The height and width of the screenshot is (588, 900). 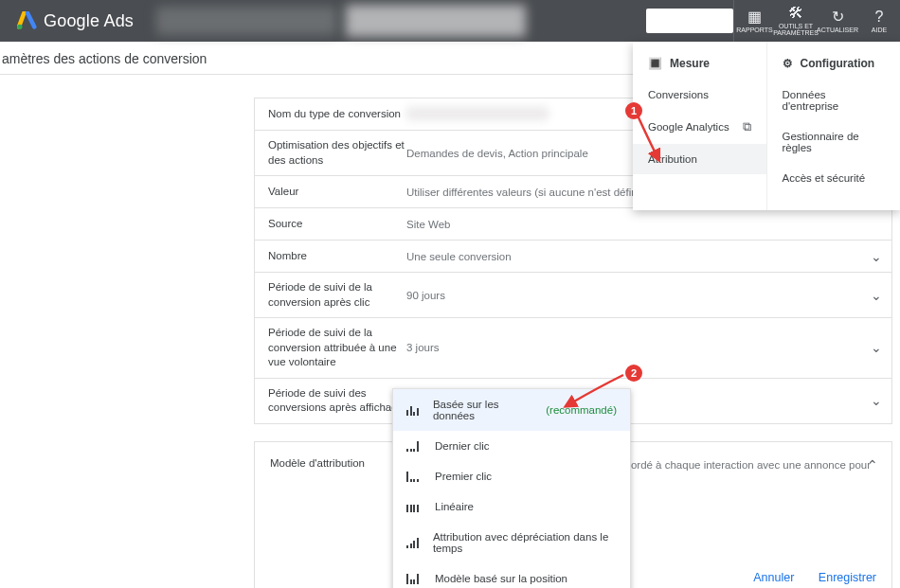 What do you see at coordinates (699, 95) in the screenshot?
I see `menu-item-conversions: Conversions` at bounding box center [699, 95].